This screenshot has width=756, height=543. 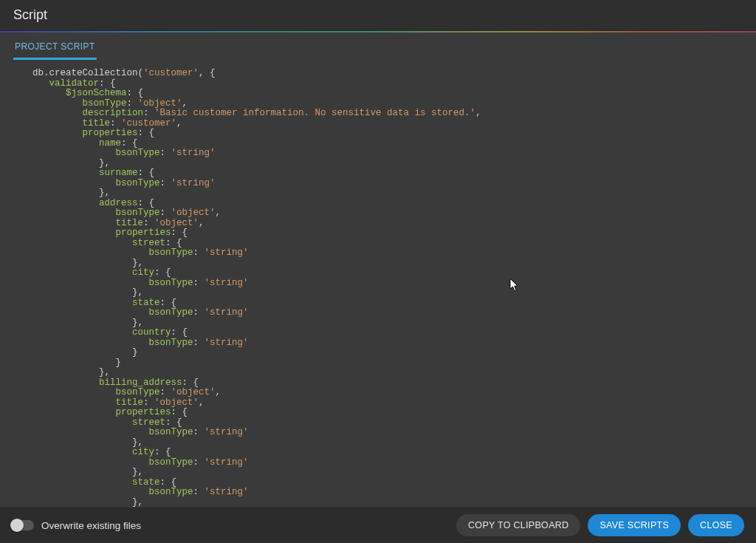 I want to click on titlebar: Script, so click(x=378, y=16).